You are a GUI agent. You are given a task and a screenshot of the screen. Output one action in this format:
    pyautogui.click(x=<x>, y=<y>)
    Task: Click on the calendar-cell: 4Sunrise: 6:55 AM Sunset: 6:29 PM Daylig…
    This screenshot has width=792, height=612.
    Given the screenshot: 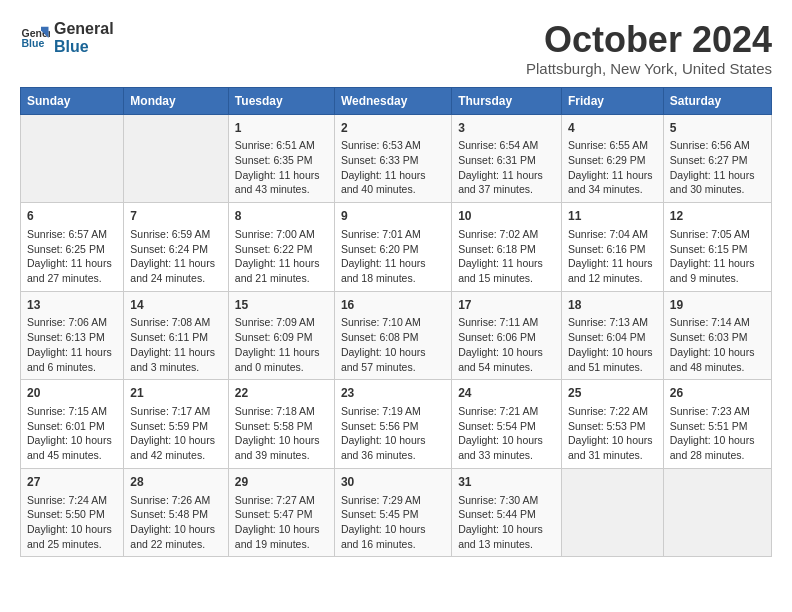 What is the action you would take?
    pyautogui.click(x=612, y=158)
    